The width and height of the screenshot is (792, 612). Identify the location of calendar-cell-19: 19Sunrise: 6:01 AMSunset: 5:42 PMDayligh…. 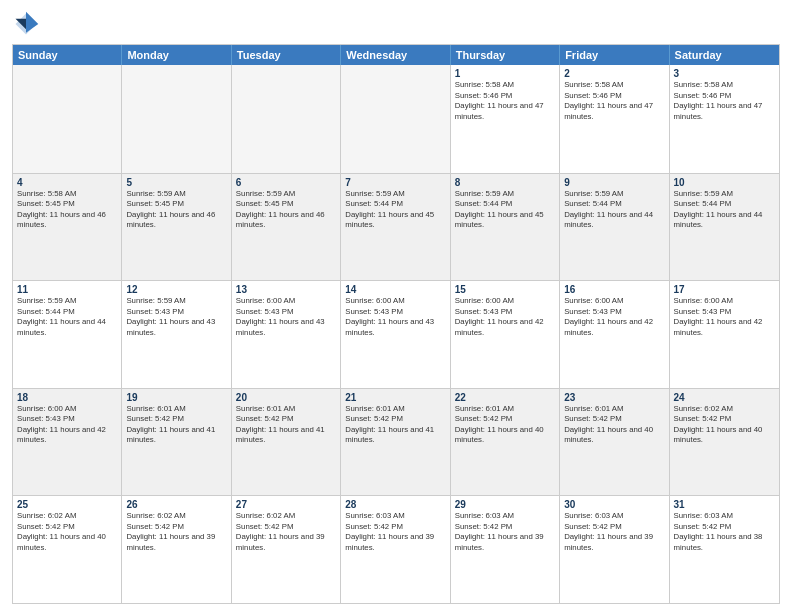
(176, 442).